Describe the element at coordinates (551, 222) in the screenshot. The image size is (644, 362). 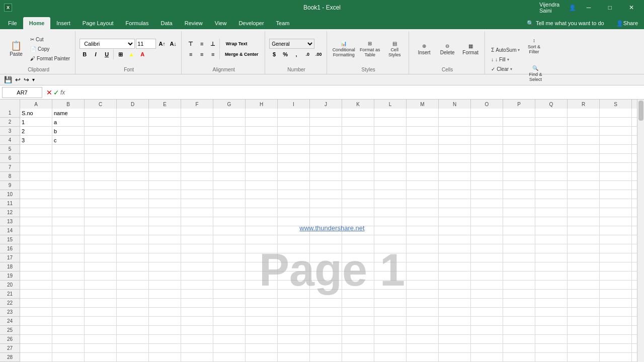
I see `cell-Q13` at that location.